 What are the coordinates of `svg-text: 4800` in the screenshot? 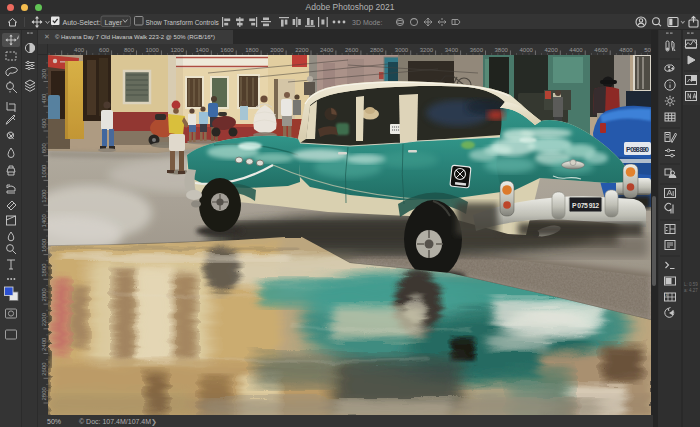 It's located at (626, 50).